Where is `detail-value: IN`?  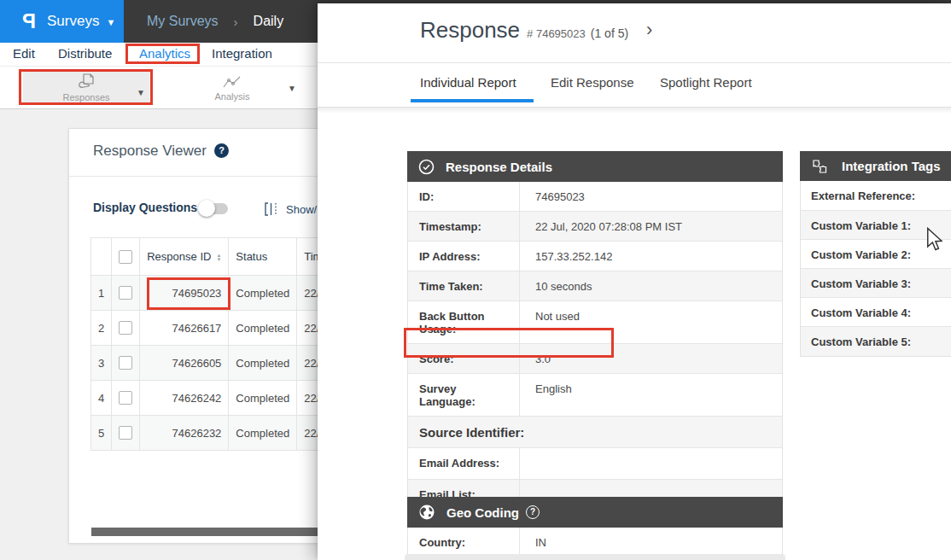
detail-value: IN is located at coordinates (536, 542).